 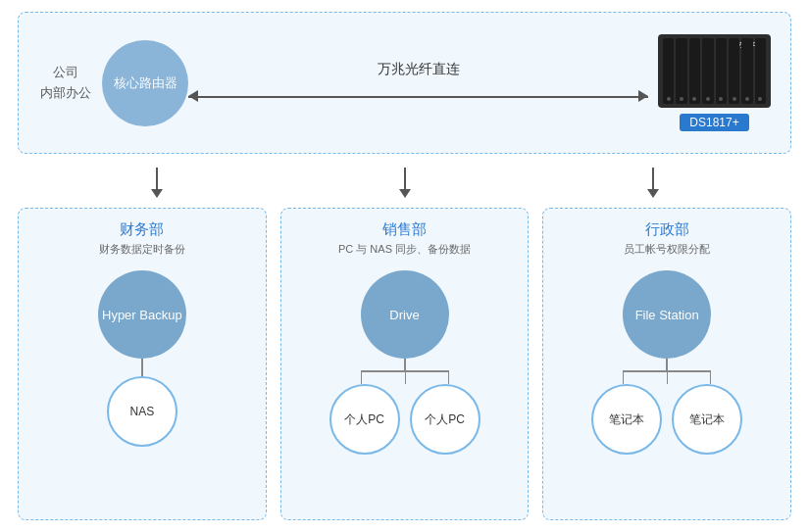 I want to click on v-line-admin, so click(x=667, y=364).